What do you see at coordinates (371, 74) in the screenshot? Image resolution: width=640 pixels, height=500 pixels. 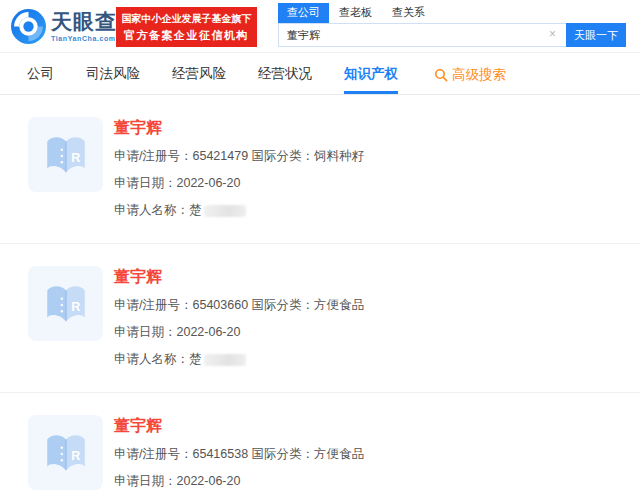 I see `nav-item-intellectual-property: 知识产权` at bounding box center [371, 74].